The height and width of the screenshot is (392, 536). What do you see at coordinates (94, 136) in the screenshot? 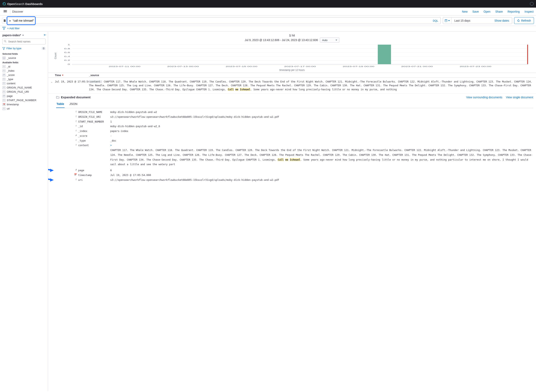
I see `field-key: _score` at bounding box center [94, 136].